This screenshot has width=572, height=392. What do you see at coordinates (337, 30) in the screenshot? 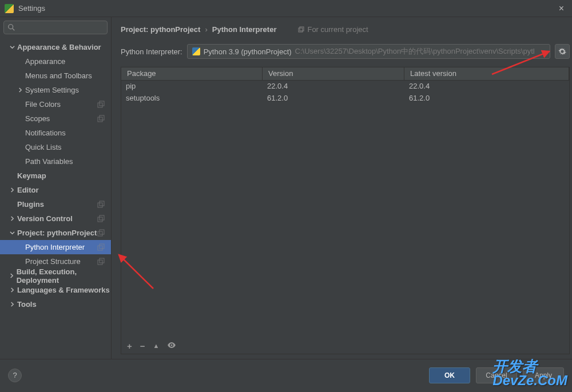
I see `badge-text: For current project` at bounding box center [337, 30].